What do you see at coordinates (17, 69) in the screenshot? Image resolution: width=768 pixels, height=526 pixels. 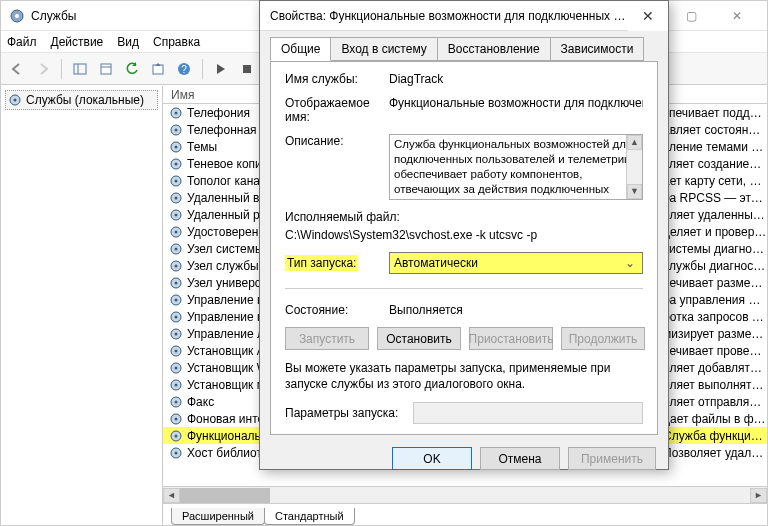 I see `toolbar-back-button` at bounding box center [17, 69].